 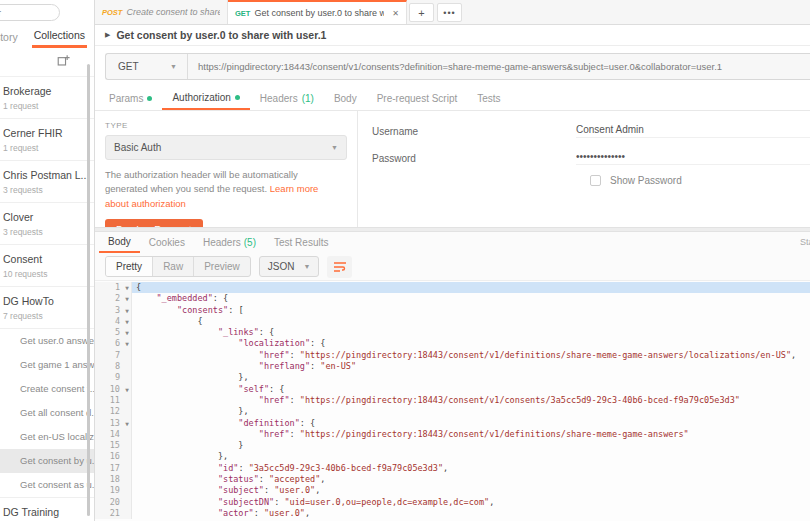 I want to click on code-line-content: "id": "3a5cc5d9-29c3-40b6-bced-f9a79c05e…, so click(x=471, y=468).